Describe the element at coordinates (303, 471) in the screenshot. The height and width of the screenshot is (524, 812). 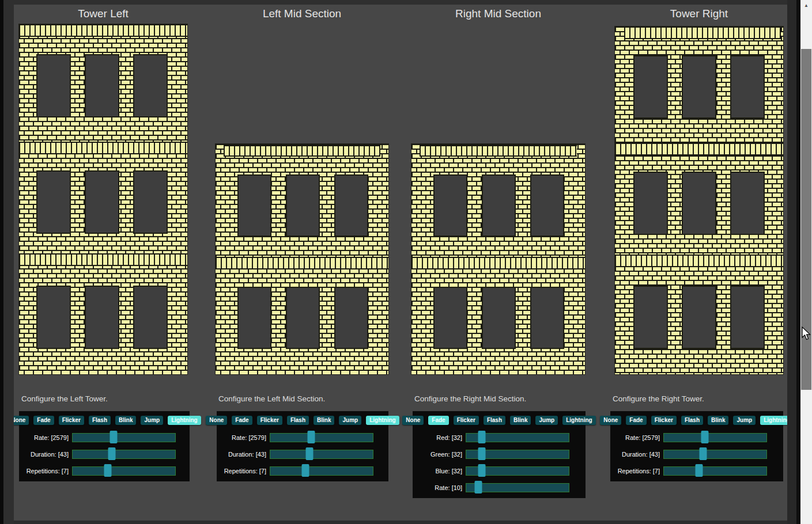
I see `slider-row-repetitions: Repetitions: [7]` at that location.